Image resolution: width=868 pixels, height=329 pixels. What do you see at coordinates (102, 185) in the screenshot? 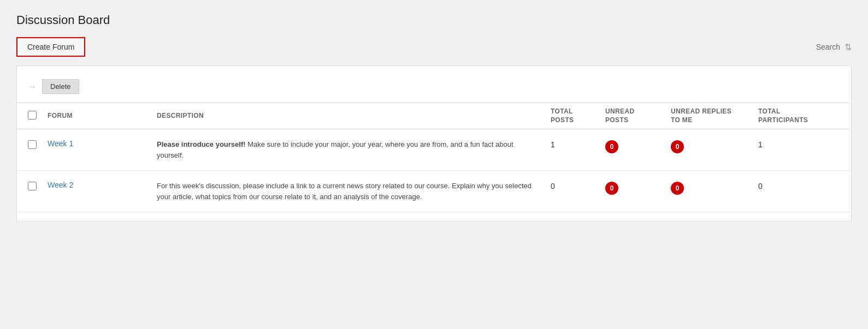
I see `row2-forum-name: Week 2` at bounding box center [102, 185].